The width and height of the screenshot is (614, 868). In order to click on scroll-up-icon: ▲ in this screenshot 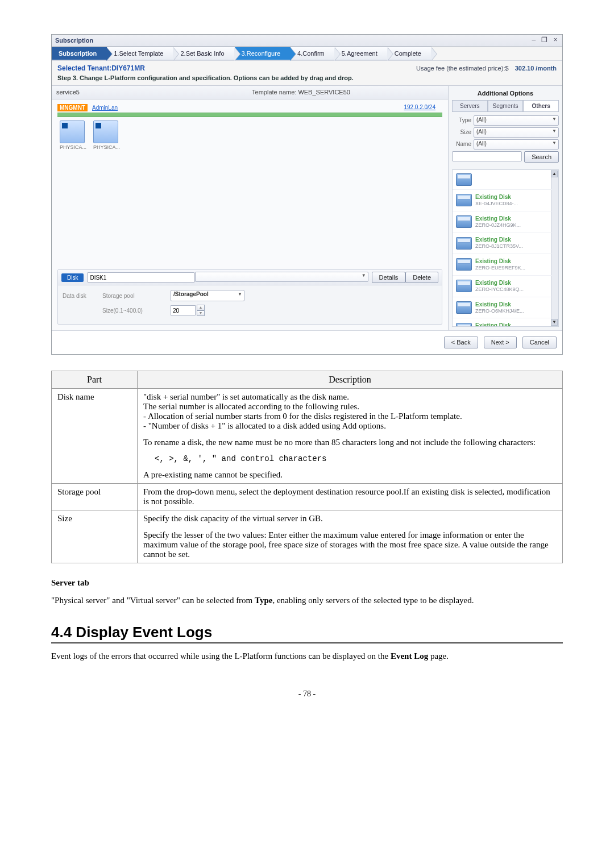, I will do `click(554, 174)`.